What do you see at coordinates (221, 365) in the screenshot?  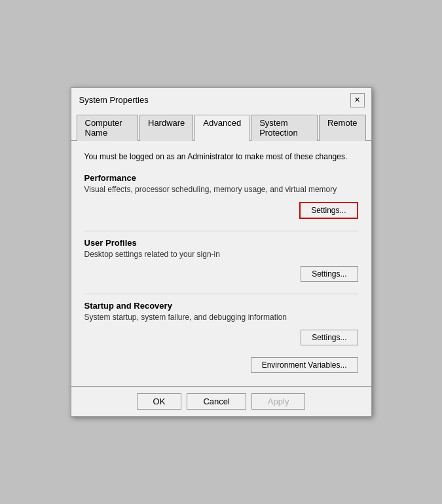 I see `env-variables-row: Environment Variables...` at bounding box center [221, 365].